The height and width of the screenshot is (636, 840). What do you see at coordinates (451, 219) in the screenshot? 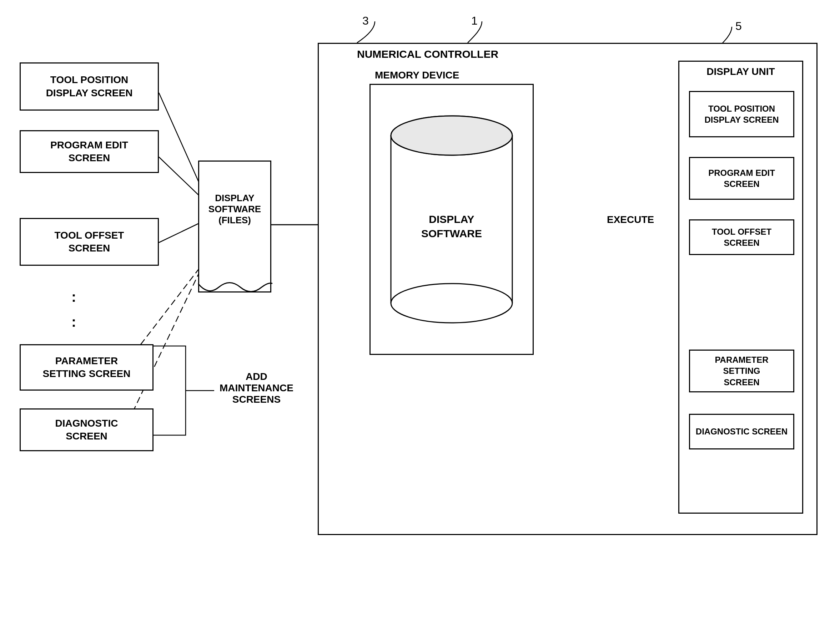
I see `svg-text: DISPLAY` at bounding box center [451, 219].